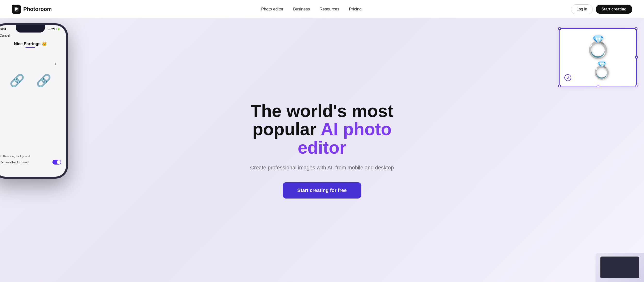 The width and height of the screenshot is (644, 282). What do you see at coordinates (602, 70) in the screenshot?
I see `earring-bottom: 💍` at bounding box center [602, 70].